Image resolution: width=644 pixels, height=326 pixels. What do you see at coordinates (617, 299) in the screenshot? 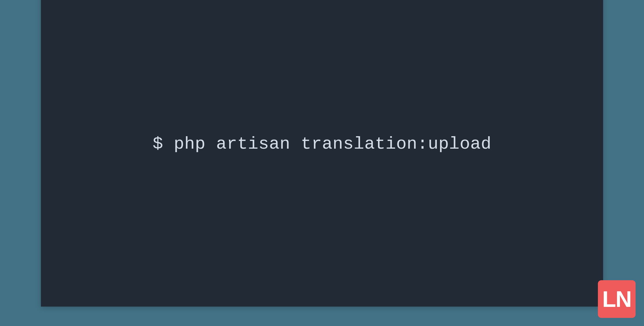
I see `logo-text: LN` at bounding box center [617, 299].